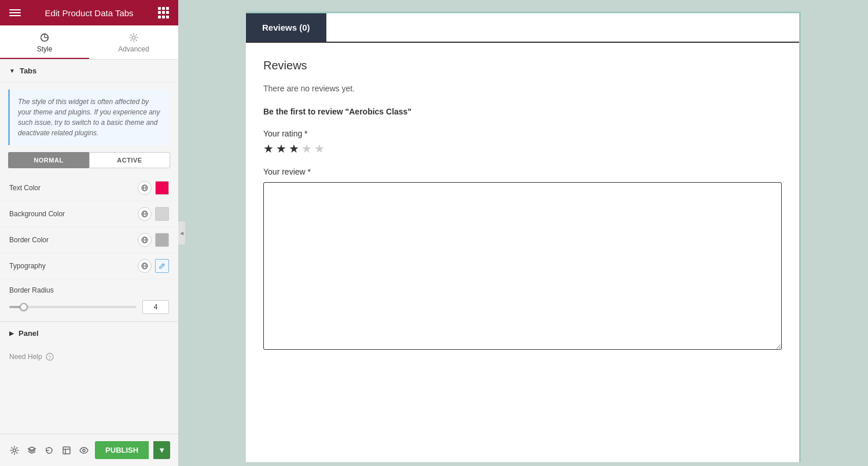  I want to click on info-box: The style of this widget is often affect…, so click(89, 117).